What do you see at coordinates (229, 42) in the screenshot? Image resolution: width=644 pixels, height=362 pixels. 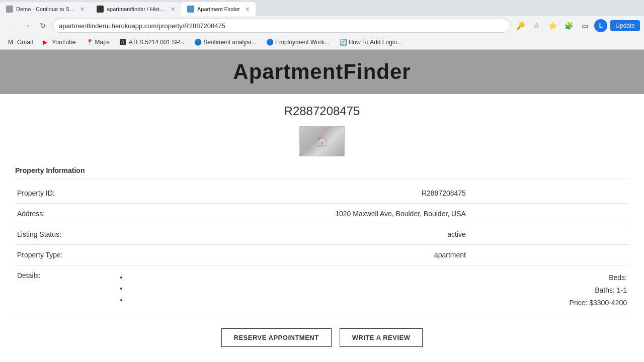 I see `bookmark-sentiment-label: Sentiment analysi...` at bounding box center [229, 42].